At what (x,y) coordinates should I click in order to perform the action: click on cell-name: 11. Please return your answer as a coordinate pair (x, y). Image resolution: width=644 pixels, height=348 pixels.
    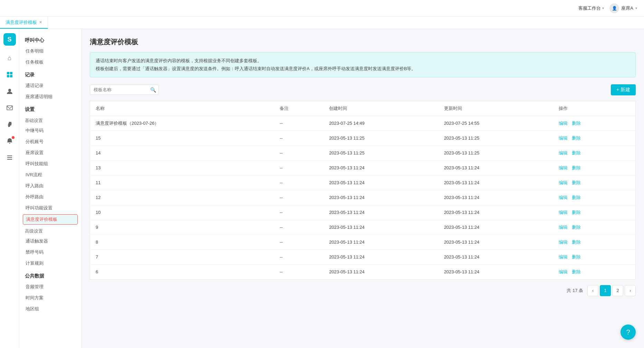
    Looking at the image, I should click on (182, 182).